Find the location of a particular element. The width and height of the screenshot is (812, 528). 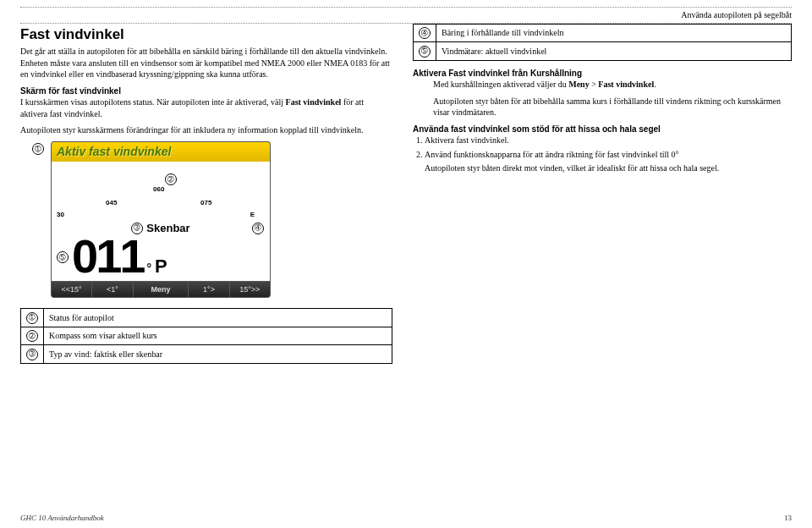

circled-2: ➁ is located at coordinates (171, 179).